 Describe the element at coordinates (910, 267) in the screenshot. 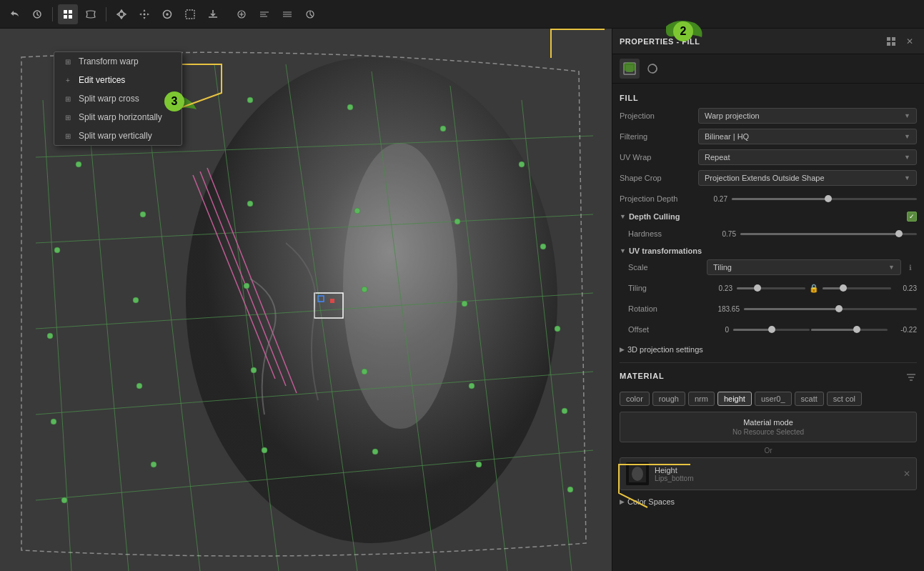

I see `scale-info-icon: ℹ` at that location.